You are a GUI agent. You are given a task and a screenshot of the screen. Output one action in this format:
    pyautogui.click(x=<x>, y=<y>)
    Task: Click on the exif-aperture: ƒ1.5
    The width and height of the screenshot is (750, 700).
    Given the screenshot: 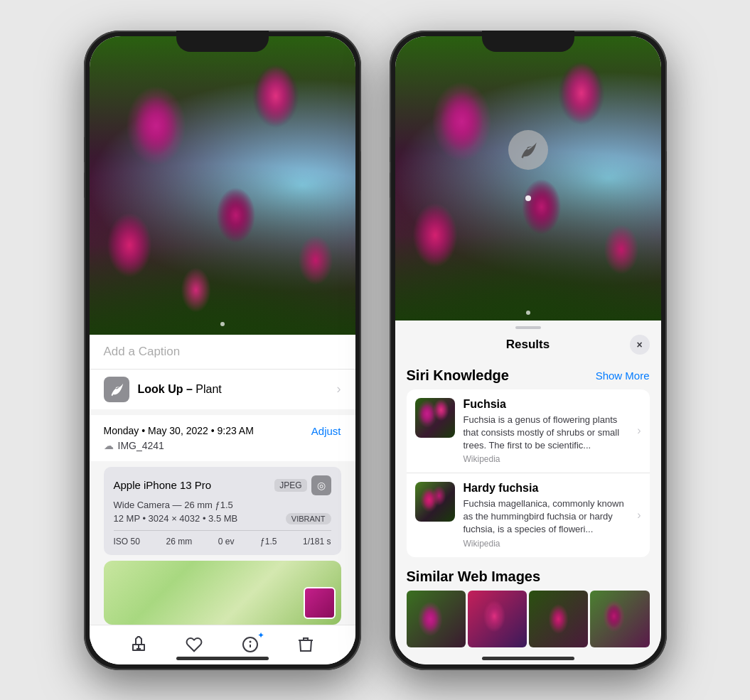 What is the action you would take?
    pyautogui.click(x=269, y=542)
    